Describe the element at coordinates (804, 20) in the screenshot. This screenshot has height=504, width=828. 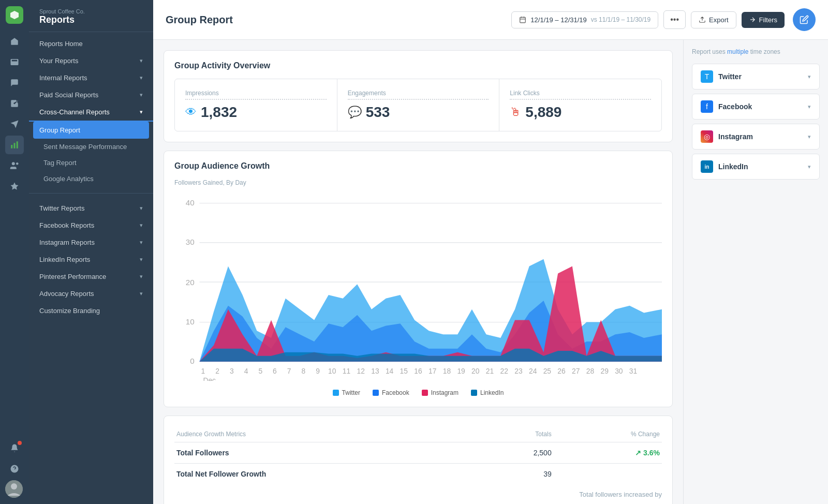
I see `edit-button` at that location.